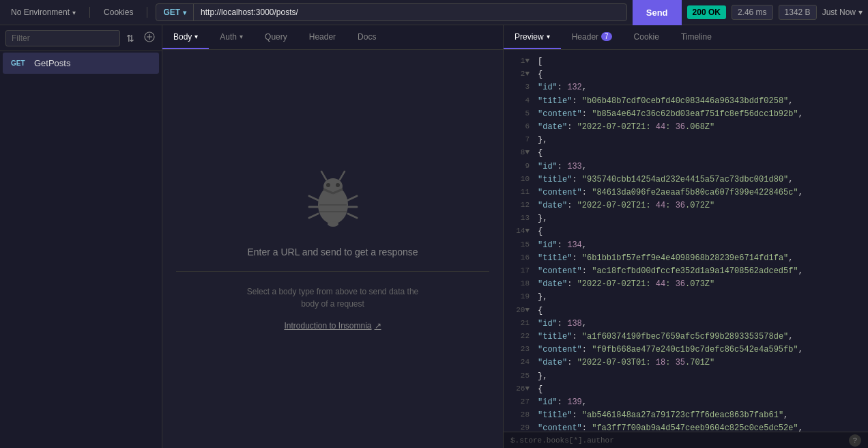 The image size is (868, 448). What do you see at coordinates (686, 115) in the screenshot?
I see `table-row: 5 "content": "b85a4e647c36c62bd03eaf751f…` at bounding box center [686, 115].